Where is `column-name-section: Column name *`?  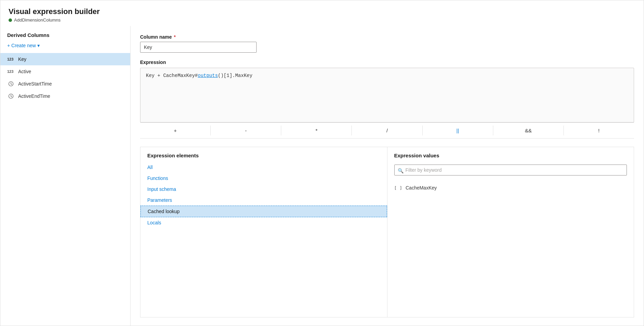 column-name-section: Column name * is located at coordinates (387, 43).